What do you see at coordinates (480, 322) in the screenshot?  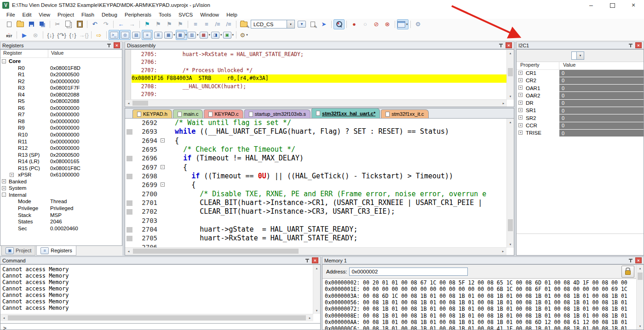 I see `memory-row: 0x000000AA: 00 08 1B 01 00 08 1B 01 00 0…` at bounding box center [480, 322].